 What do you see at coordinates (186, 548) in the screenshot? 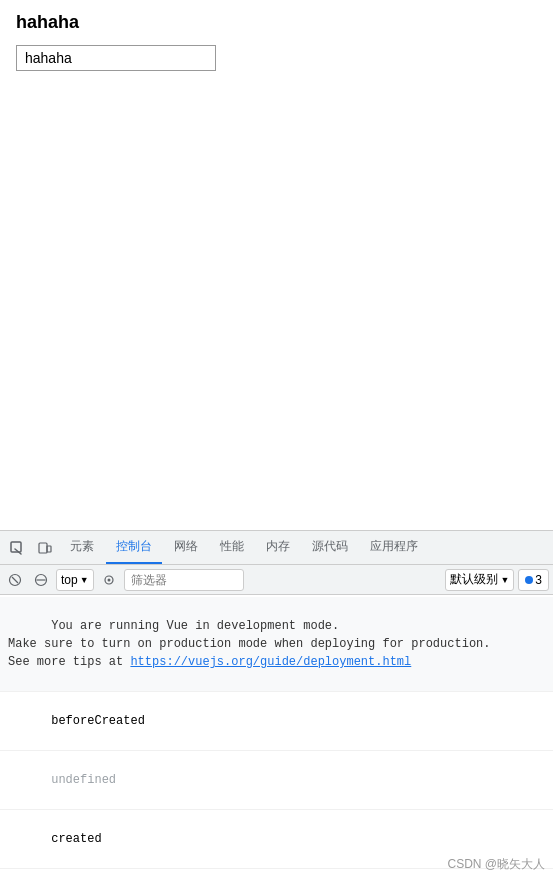
I see `tab-network: 网络` at bounding box center [186, 548].